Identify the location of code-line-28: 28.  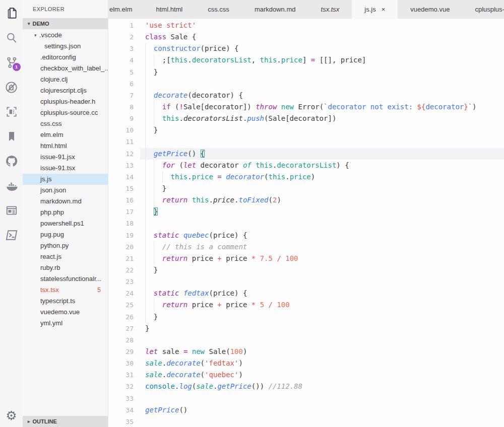
(306, 340).